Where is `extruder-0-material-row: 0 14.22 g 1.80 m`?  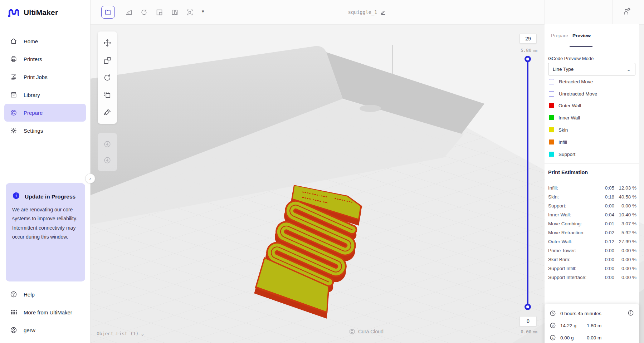
extruder-0-material-row: 0 14.22 g 1.80 m is located at coordinates (592, 325).